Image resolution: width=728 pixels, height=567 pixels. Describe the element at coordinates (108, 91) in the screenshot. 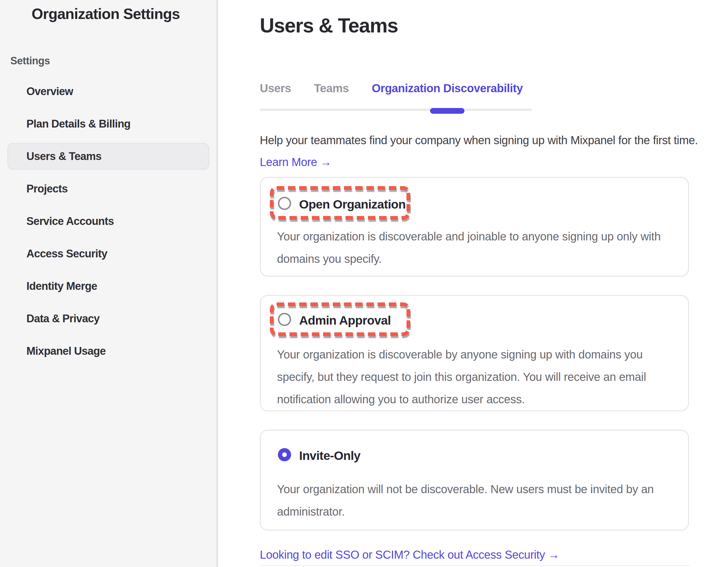

I see `sidebar-item-overview: Overview` at that location.